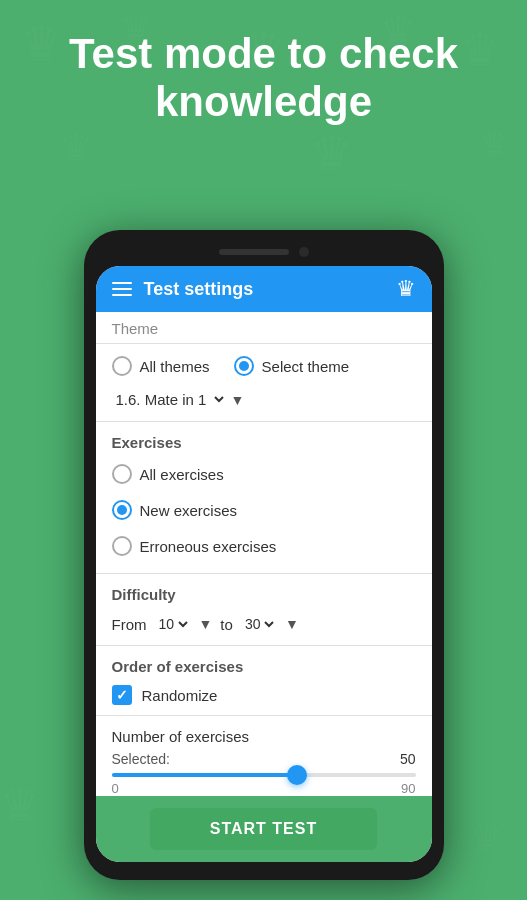  I want to click on new-exercises-option: New exercises, so click(264, 510).